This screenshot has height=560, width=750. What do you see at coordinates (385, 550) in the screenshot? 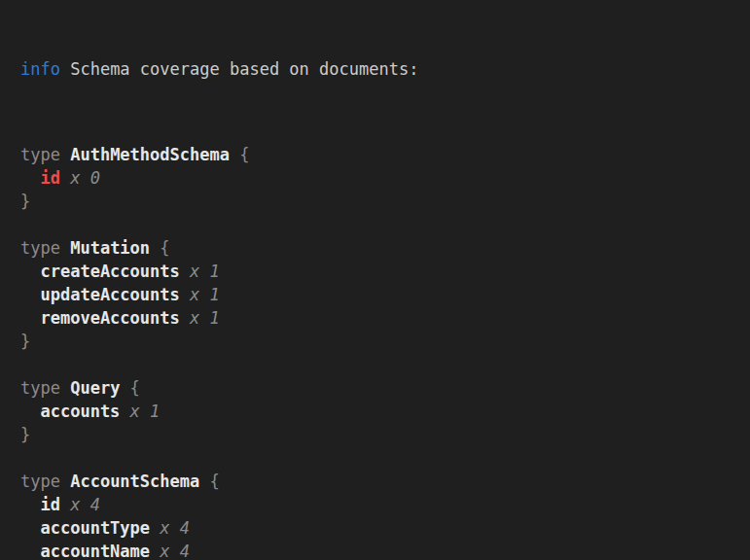
I see `field-line: accountNamex4` at bounding box center [385, 550].